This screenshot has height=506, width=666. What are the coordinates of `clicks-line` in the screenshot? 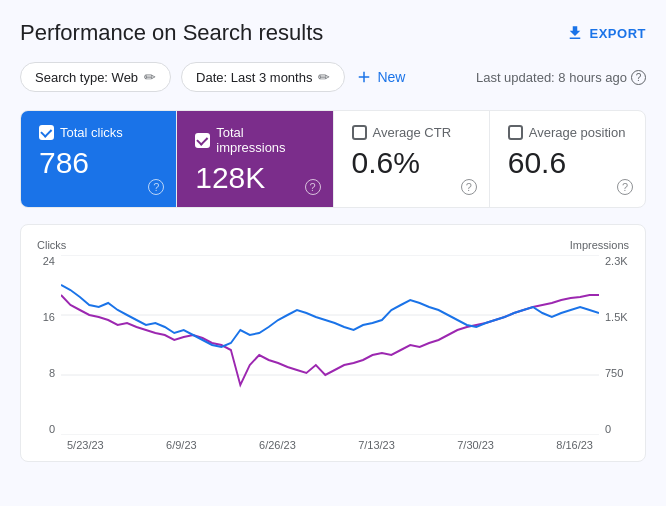 It's located at (330, 316).